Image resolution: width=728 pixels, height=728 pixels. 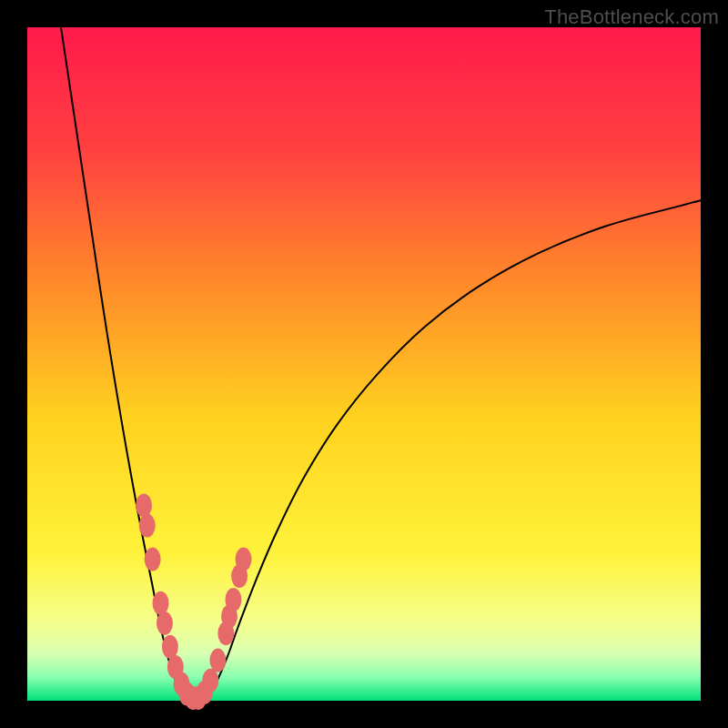 I want to click on marker-layer, so click(x=194, y=602).